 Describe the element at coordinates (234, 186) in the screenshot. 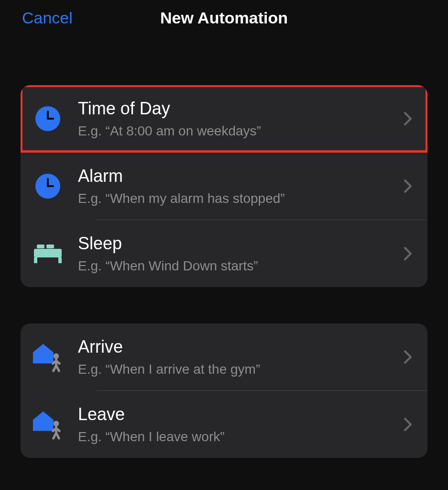

I see `row-text: Alarm E.g. “When my alarm has stopped”` at that location.